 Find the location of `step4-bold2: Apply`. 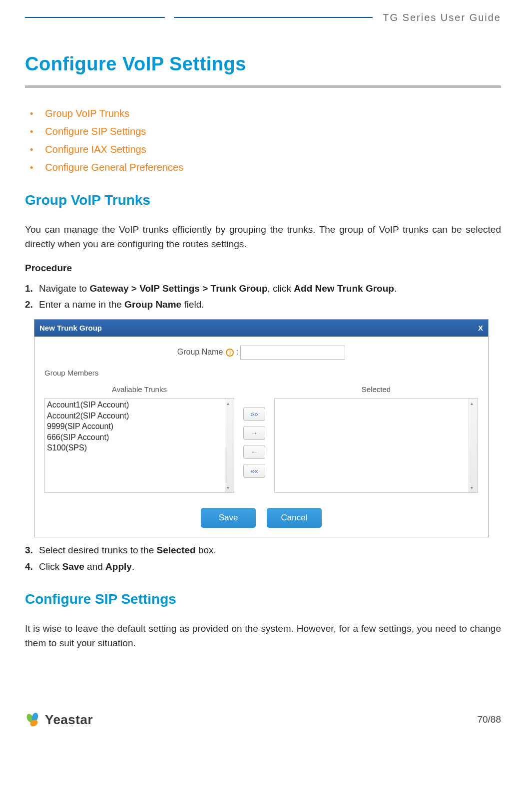

step4-bold2: Apply is located at coordinates (119, 566).